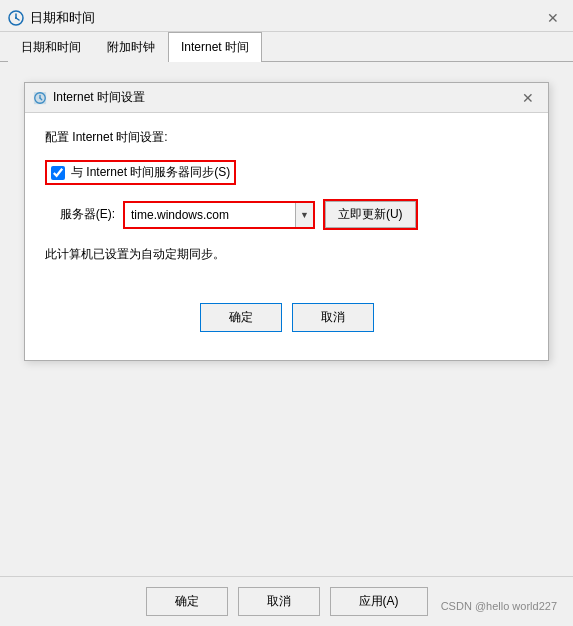 This screenshot has width=573, height=626. What do you see at coordinates (286, 214) in the screenshot?
I see `server-row: 服务器(E): 立即更新(U)` at bounding box center [286, 214].